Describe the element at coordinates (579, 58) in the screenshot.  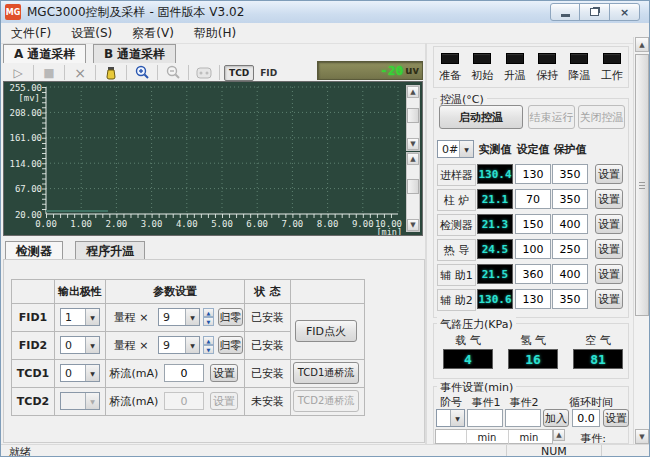
I see `led-off-icon` at that location.